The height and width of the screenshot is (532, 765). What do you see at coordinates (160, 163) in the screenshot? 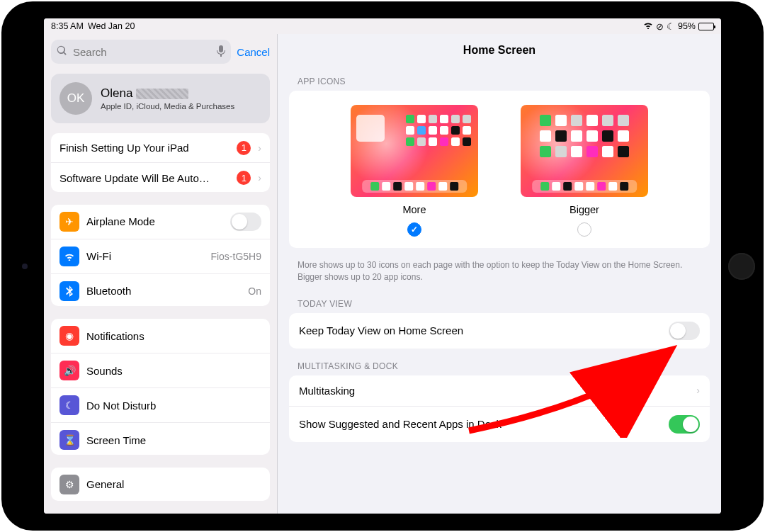
I see `alerts-group: Finish Setting Up Your iPad 1 › Software…` at bounding box center [160, 163].